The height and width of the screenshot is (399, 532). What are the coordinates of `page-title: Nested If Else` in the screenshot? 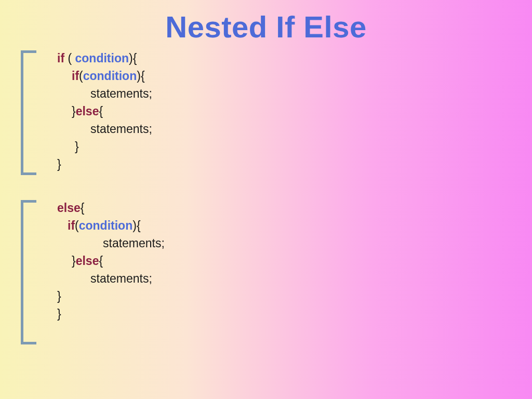 It's located at (266, 22).